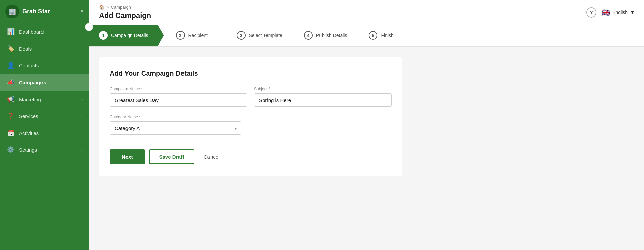  What do you see at coordinates (332, 35) in the screenshot?
I see `step-label-publish-details: Publish Details` at bounding box center [332, 35].